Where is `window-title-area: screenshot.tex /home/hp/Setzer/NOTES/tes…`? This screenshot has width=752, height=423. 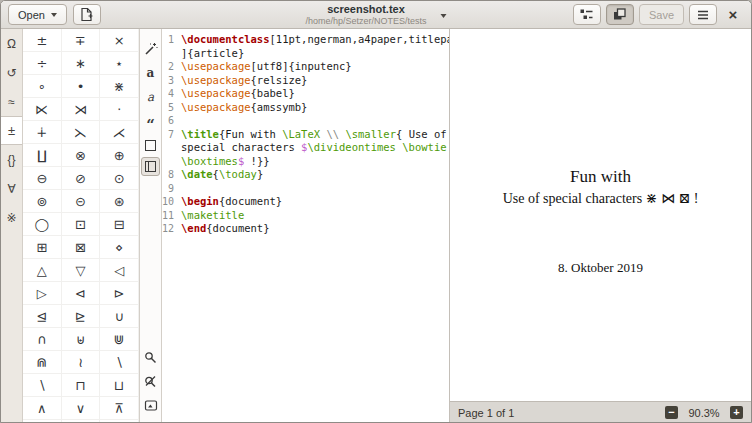
window-title-area: screenshot.tex /home/hp/Setzer/NOTES/tes… is located at coordinates (376, 14).